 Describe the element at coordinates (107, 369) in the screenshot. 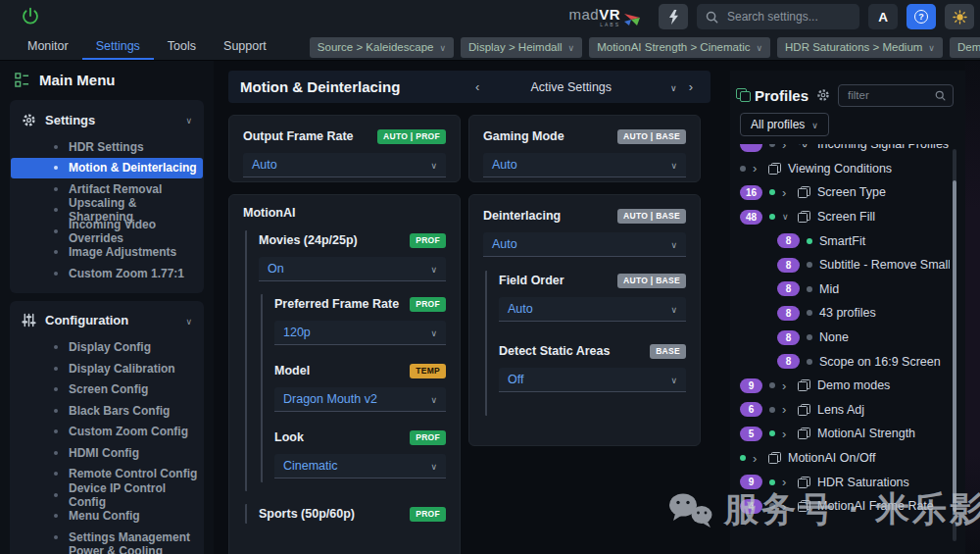

I see `sidebar-item: Display Calibration` at that location.